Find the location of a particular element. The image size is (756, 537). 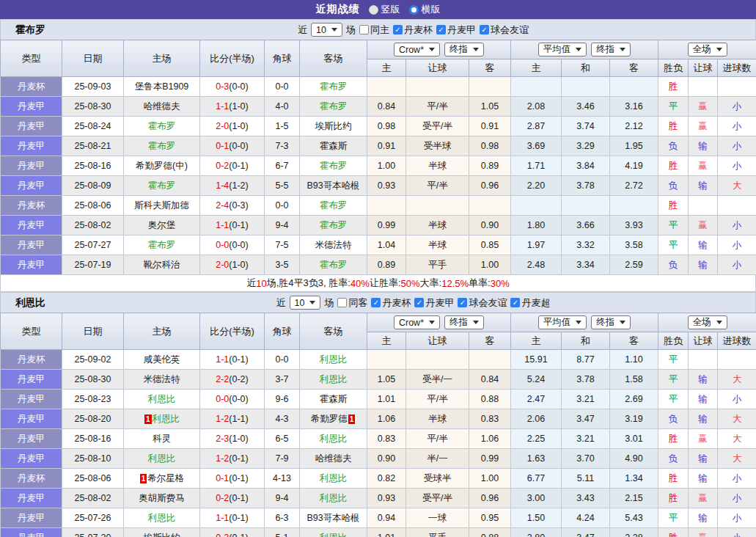

home-team-name: 靴尔科治 is located at coordinates (162, 265).